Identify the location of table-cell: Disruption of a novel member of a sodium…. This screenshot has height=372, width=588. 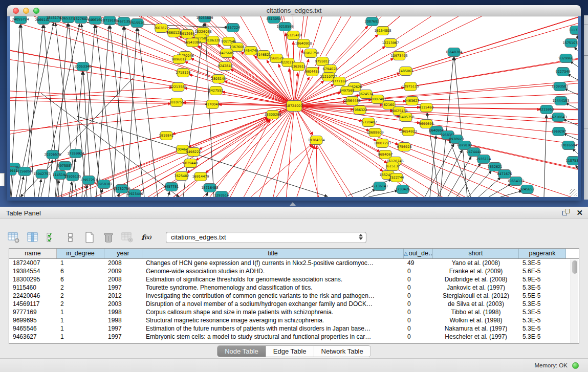
(273, 304).